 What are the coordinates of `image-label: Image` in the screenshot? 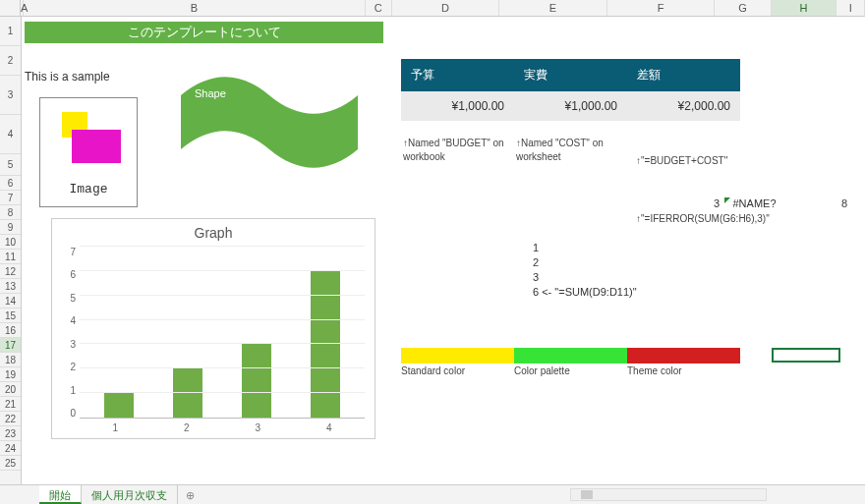 It's located at (88, 187).